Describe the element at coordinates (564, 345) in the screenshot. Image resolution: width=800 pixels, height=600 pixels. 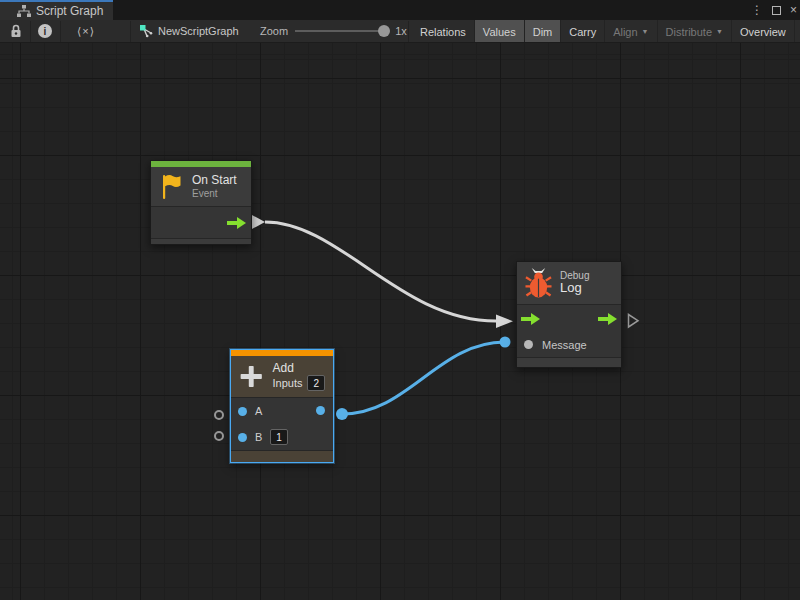
I see `port-label: Message` at that location.